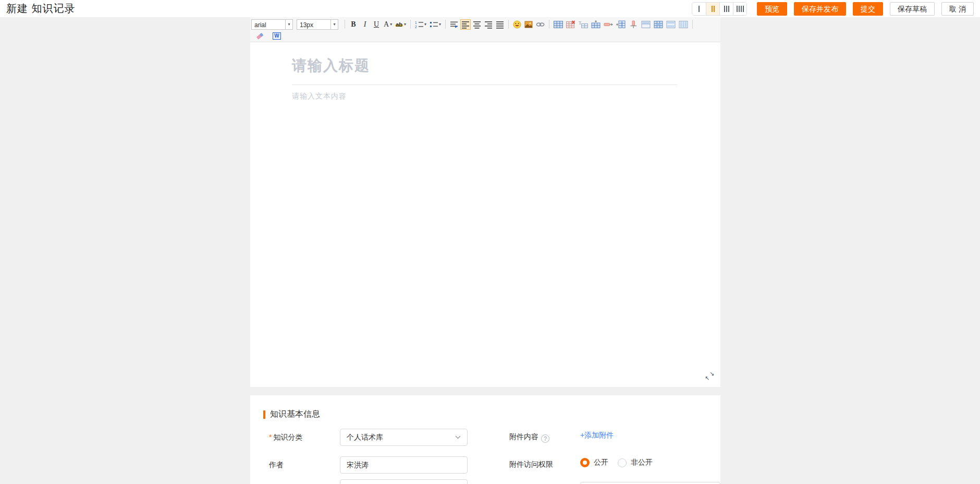 Image resolution: width=980 pixels, height=484 pixels. Describe the element at coordinates (485, 440) in the screenshot. I see `basic-info-panel: 知识基本信息 *知识分类 个人话术库 作者 附件内容? +添加附件 附件访问权限…` at that location.